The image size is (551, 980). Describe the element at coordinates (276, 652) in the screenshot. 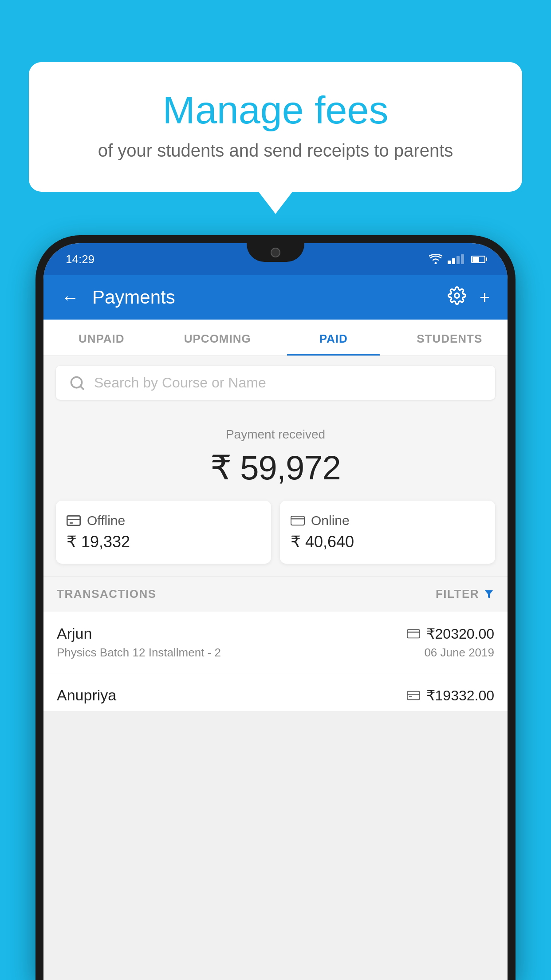

I see `transaction-bottom: Physics Batch 12 Installment - 2 06 June…` at that location.